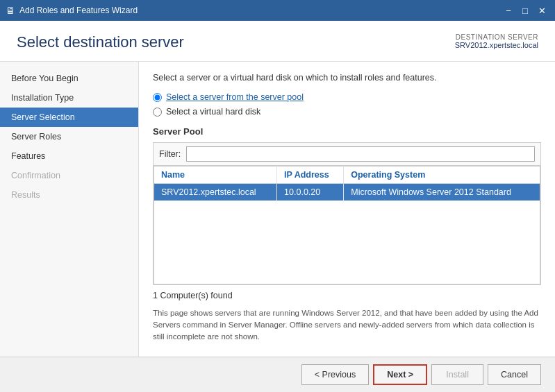 This screenshot has height=392, width=555. I want to click on sidebar-item-features: Features, so click(69, 156).